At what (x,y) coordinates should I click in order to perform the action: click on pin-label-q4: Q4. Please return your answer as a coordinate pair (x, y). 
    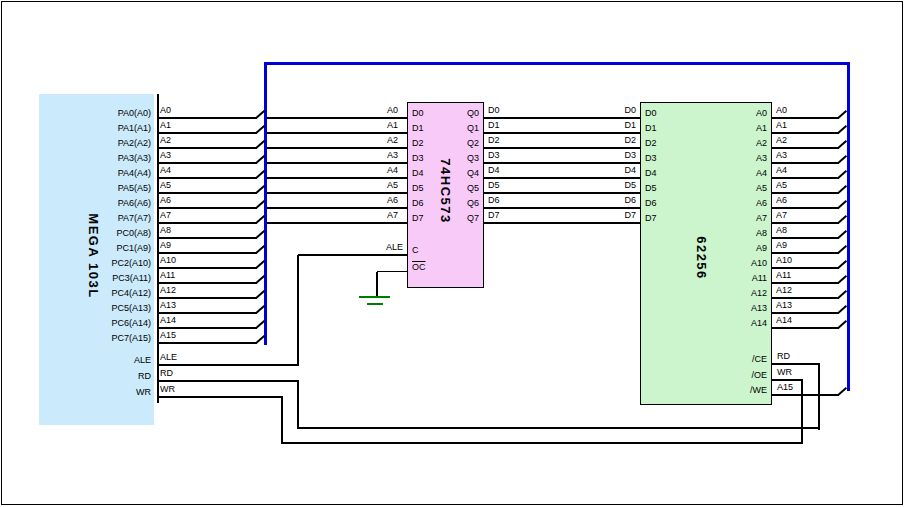
    Looking at the image, I should click on (465, 173).